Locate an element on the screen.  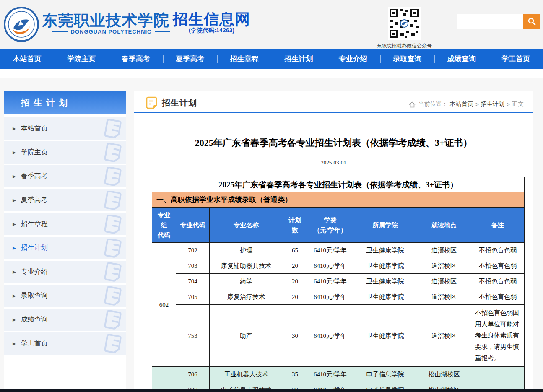
page-title: 招生计划 is located at coordinates (179, 103).